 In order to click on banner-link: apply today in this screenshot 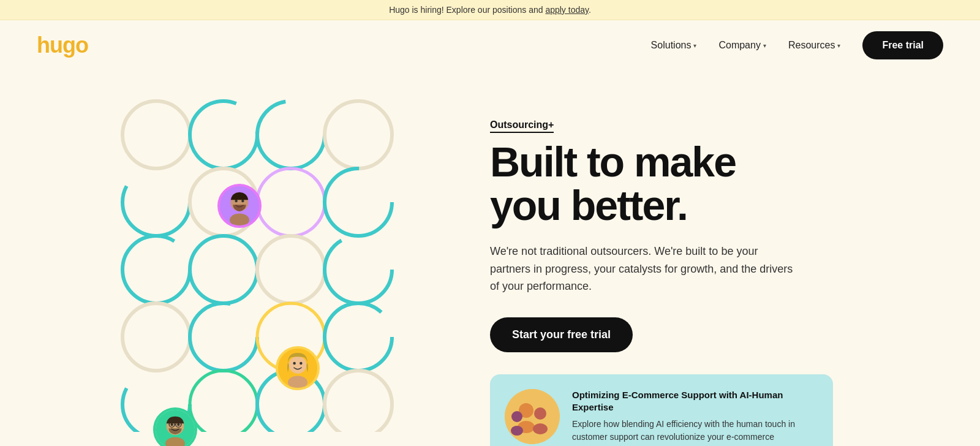, I will do `click(567, 10)`.